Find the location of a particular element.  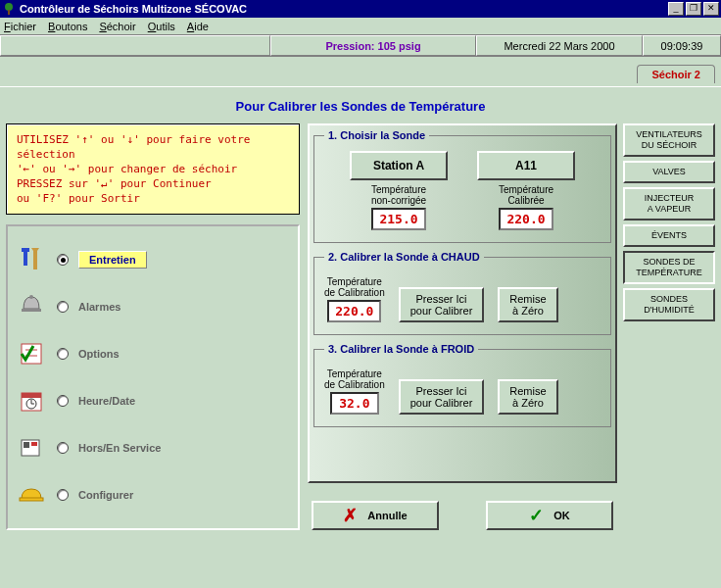

radio-configurer is located at coordinates (63, 495).